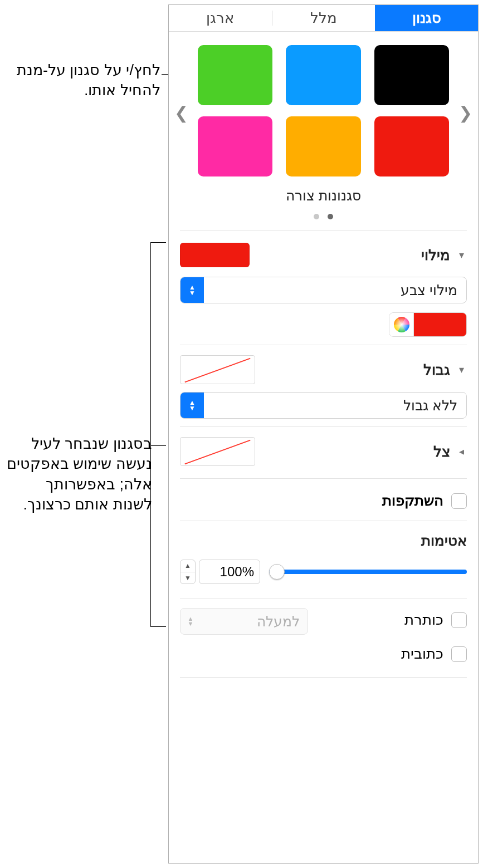 The image size is (483, 868). Describe the element at coordinates (437, 370) in the screenshot. I see `border-title: גבול` at that location.